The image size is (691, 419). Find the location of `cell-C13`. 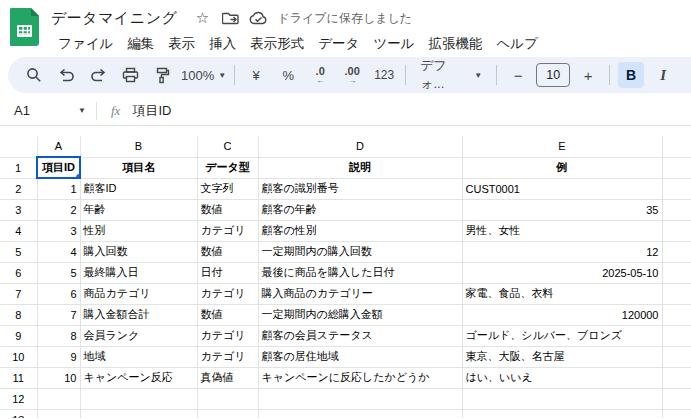

cell-C13 is located at coordinates (228, 414).